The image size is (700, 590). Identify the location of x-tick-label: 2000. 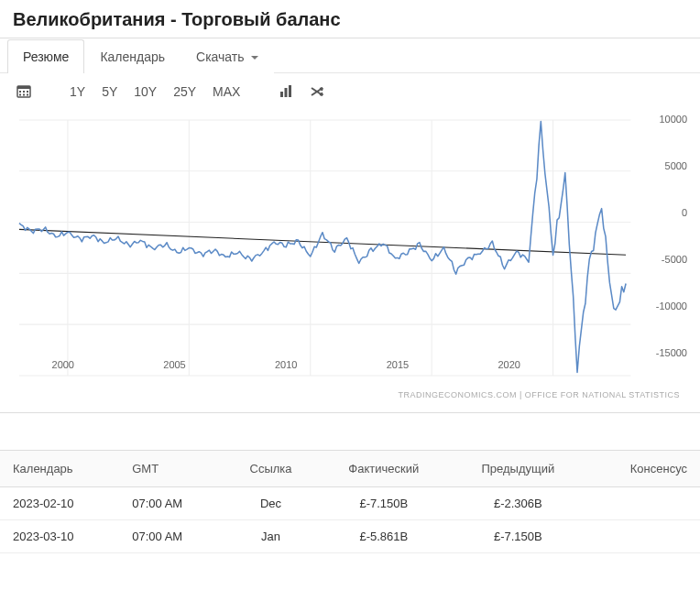
(63, 365).